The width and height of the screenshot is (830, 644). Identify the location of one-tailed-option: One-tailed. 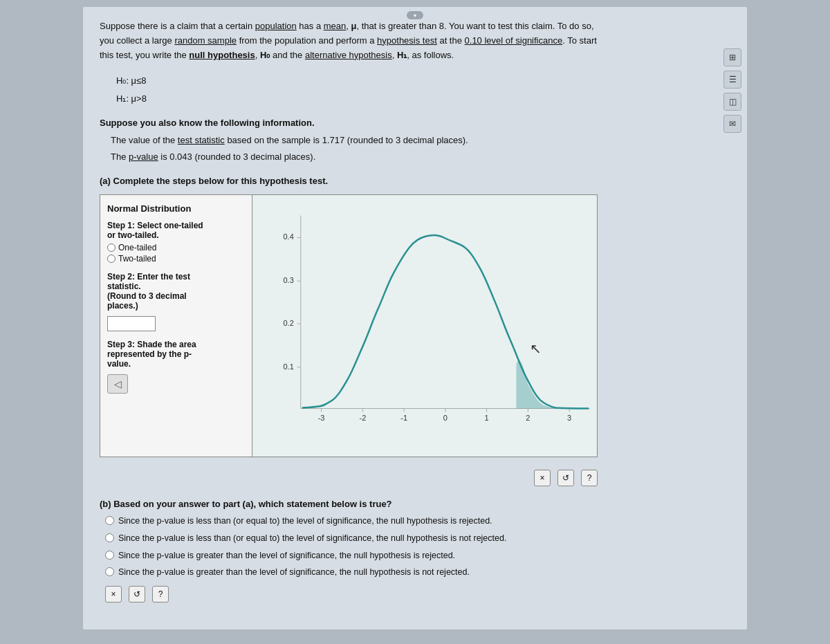
(176, 248).